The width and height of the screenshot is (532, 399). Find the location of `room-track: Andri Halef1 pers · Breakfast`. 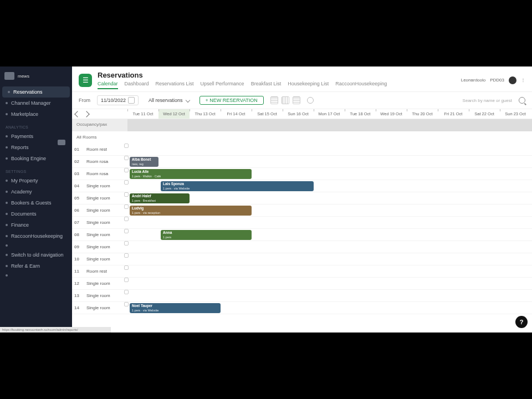

room-track: Andri Halef1 pers · Breakfast is located at coordinates (331, 198).